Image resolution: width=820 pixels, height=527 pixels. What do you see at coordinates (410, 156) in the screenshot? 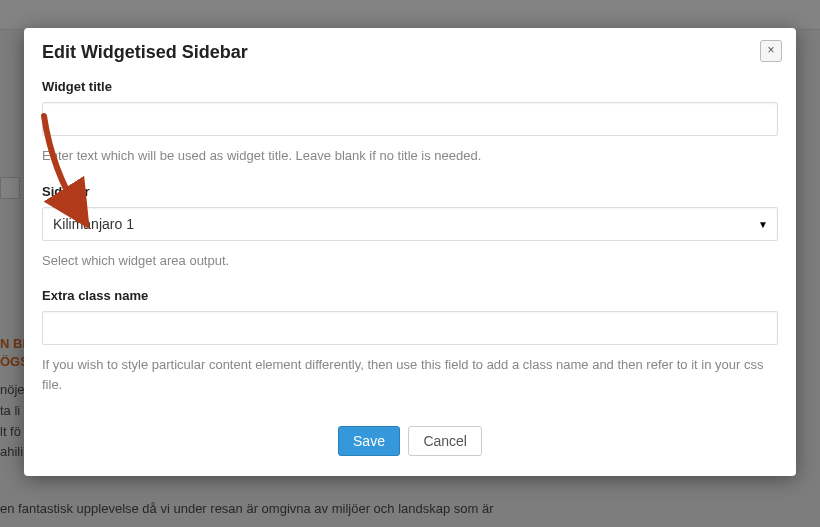
I see `widget-title-desc: Enter text which will be used as widget …` at bounding box center [410, 156].